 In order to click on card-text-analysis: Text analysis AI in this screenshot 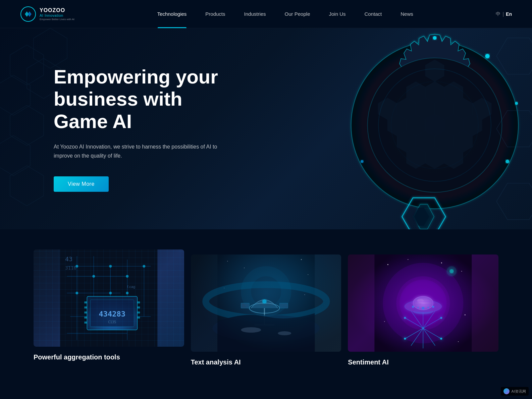, I will do `click(266, 310)`.